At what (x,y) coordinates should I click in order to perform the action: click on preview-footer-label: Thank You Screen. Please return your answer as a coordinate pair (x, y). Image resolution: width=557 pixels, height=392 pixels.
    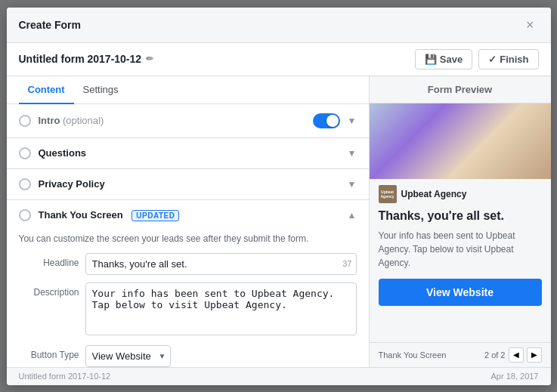
    Looking at the image, I should click on (413, 355).